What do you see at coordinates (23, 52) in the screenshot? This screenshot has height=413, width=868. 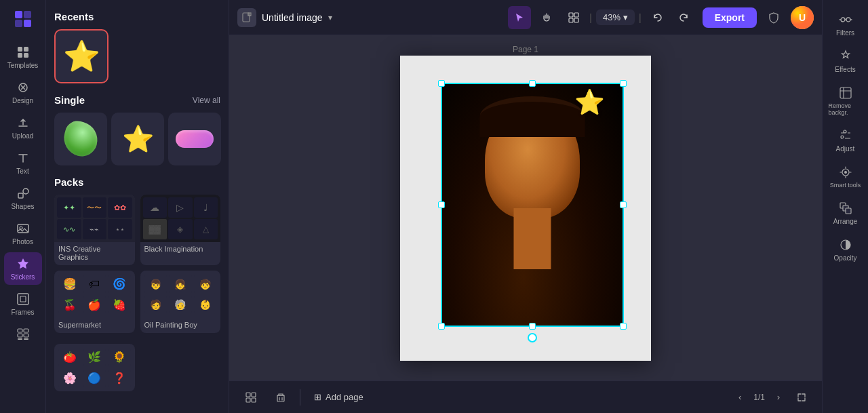 I see `templates-icon` at bounding box center [23, 52].